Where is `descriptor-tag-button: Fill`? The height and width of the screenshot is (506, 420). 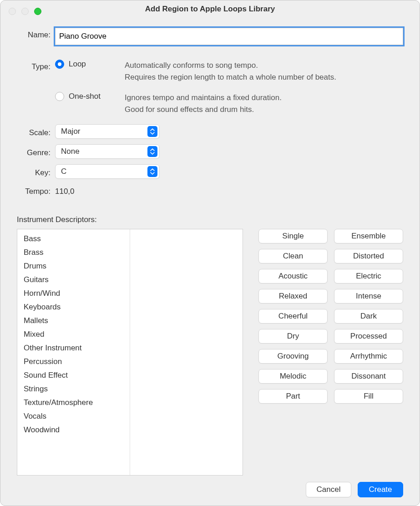 descriptor-tag-button: Fill is located at coordinates (369, 396).